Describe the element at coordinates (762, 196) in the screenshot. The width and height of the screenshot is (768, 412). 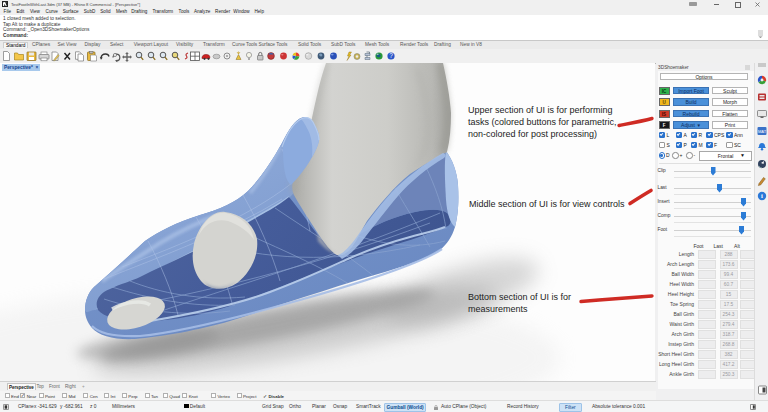
I see `svg-text: i` at that location.